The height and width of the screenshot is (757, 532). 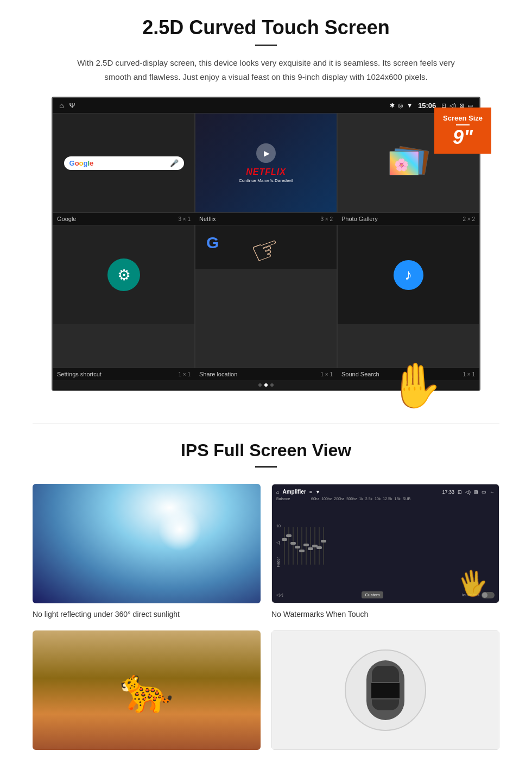 What do you see at coordinates (266, 467) in the screenshot?
I see `ips-title-divider` at bounding box center [266, 467].